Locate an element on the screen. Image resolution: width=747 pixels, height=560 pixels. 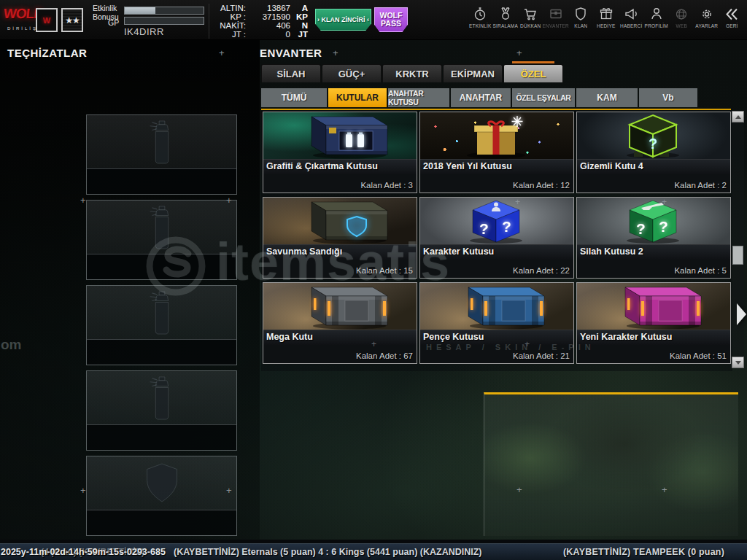
nav-ayarlar: AYARLAR is located at coordinates (708, 23).